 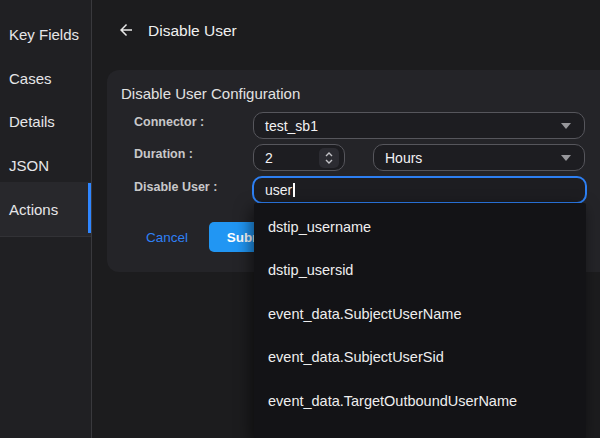 What do you see at coordinates (192, 31) in the screenshot?
I see `page-title: Disable User` at bounding box center [192, 31].